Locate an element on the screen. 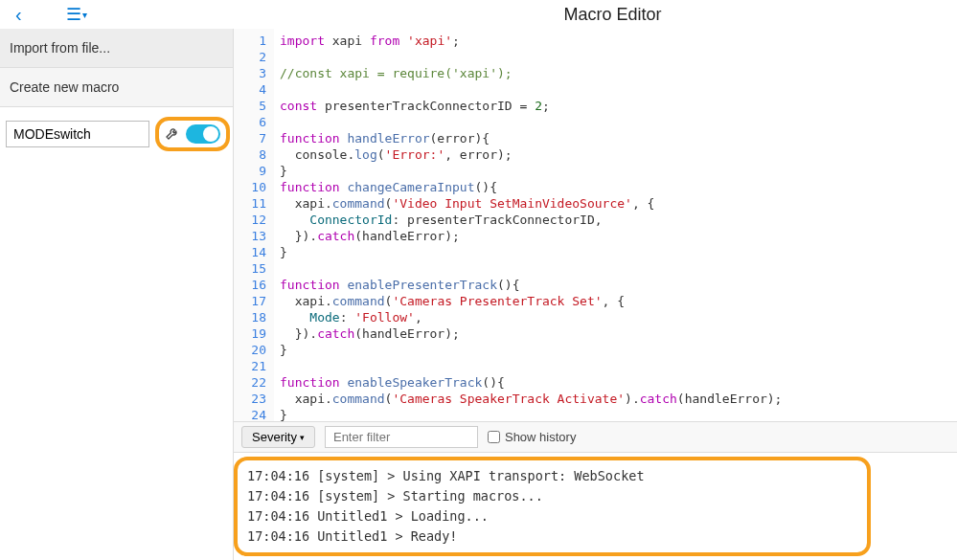  show-history-checkbox: Show history is located at coordinates (532, 437).